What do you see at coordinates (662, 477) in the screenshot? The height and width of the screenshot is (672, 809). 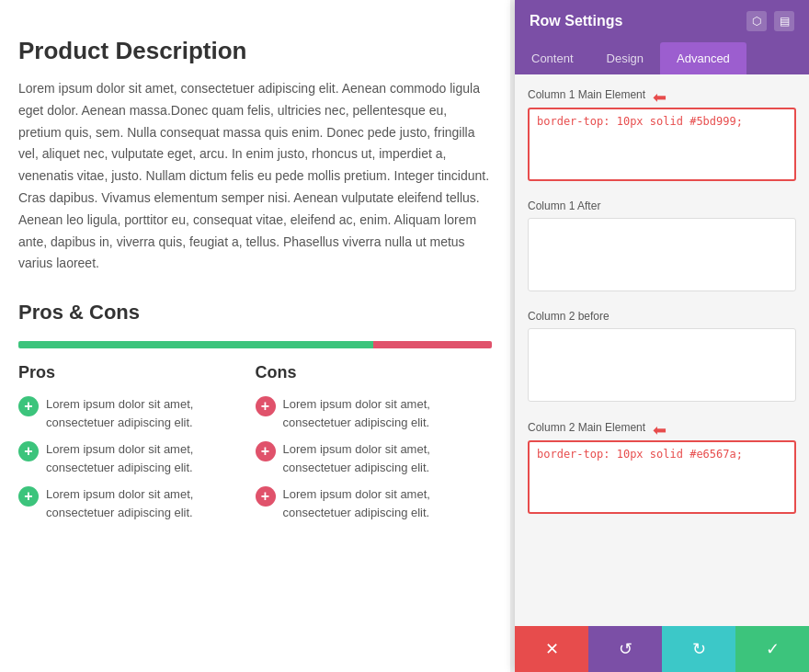 I see `col2-main-textarea: border-top: 10px solid #e6567a;` at bounding box center [662, 477].